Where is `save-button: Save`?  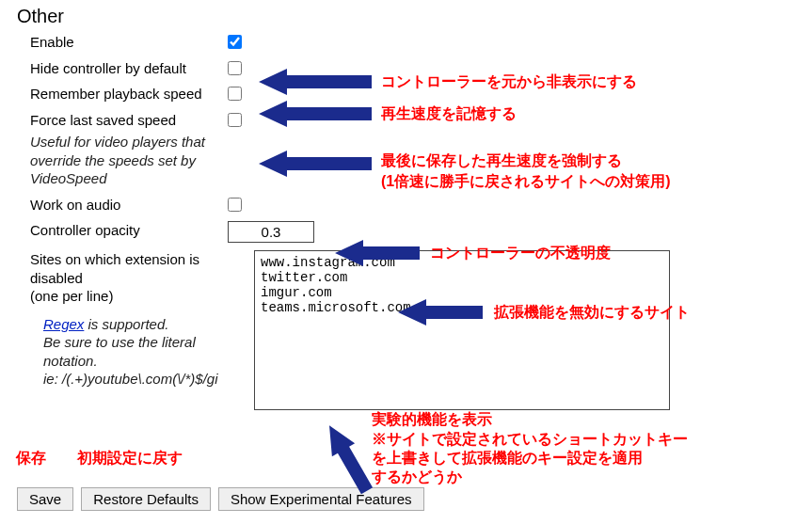 save-button: Save is located at coordinates (45, 499).